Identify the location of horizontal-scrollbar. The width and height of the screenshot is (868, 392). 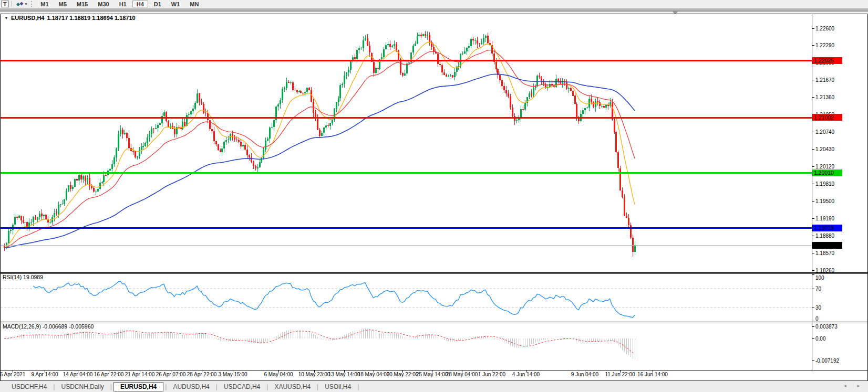
(434, 9).